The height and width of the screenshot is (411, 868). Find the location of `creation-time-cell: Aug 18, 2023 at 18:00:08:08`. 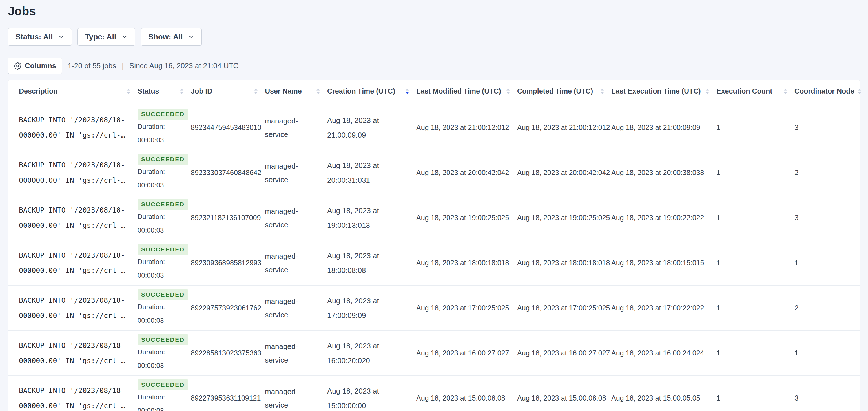

creation-time-cell: Aug 18, 2023 at 18:00:08:08 is located at coordinates (372, 263).